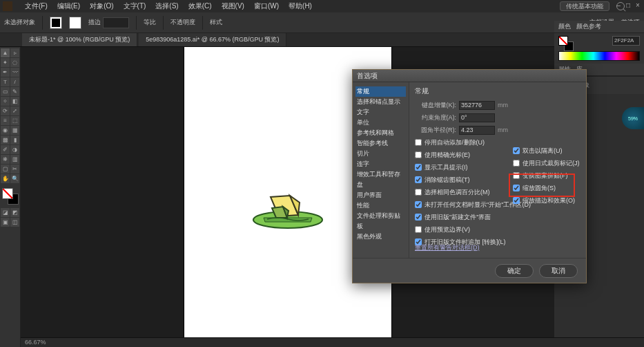  What do you see at coordinates (381, 91) in the screenshot?
I see `pref-cat-general: 常规` at bounding box center [381, 91].